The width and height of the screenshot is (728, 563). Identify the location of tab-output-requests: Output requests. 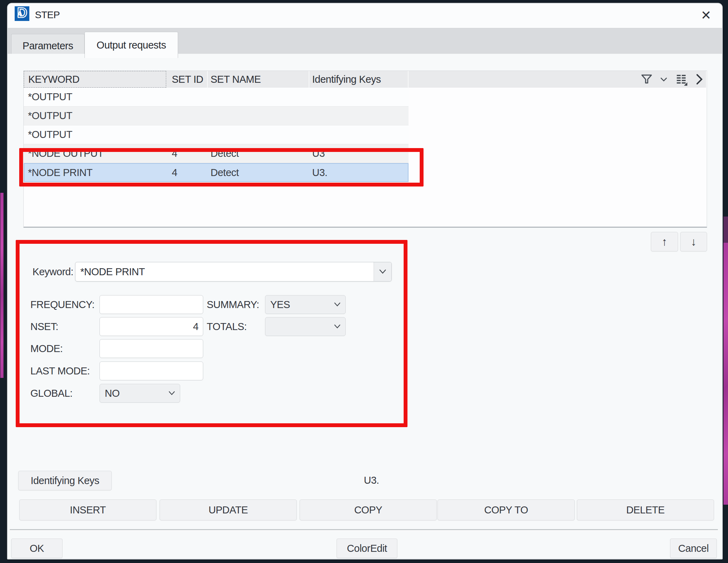
(131, 45).